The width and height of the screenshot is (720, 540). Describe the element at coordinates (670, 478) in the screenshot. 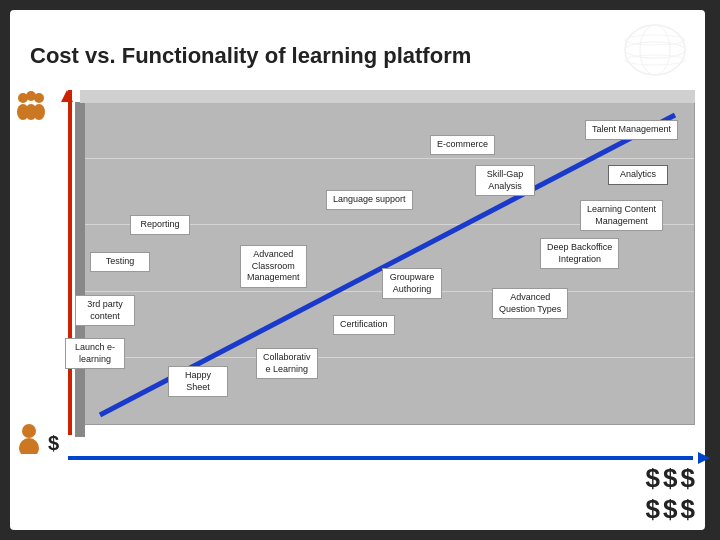

I see `dollar-2: $` at that location.